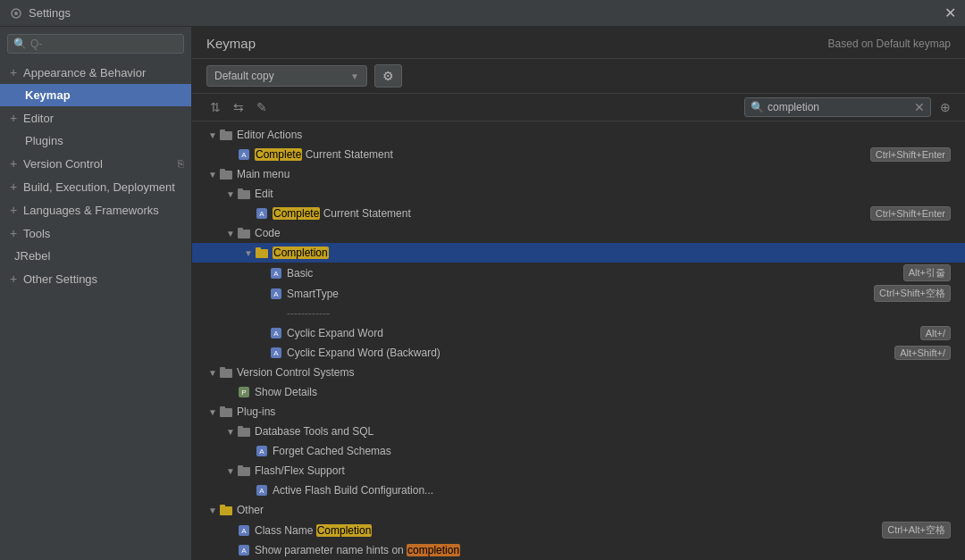 This screenshot has width=965, height=560. I want to click on tree-row-active-flash: A Active Flash Build Configuration..., so click(579, 490).